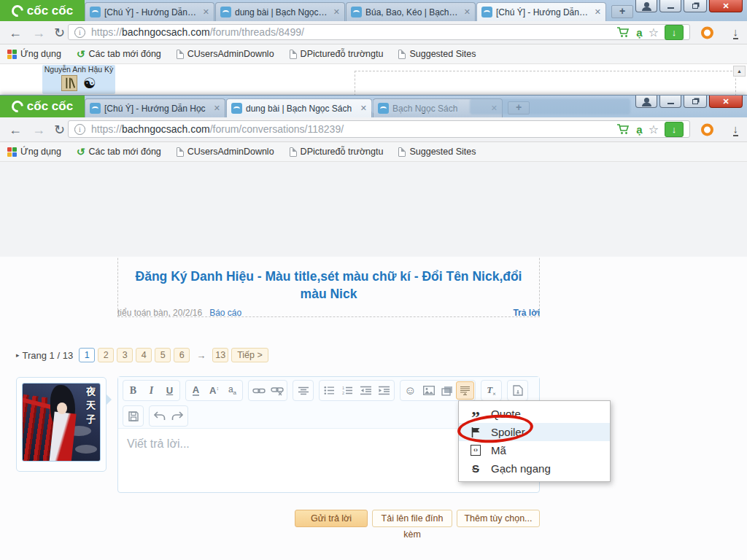  What do you see at coordinates (534, 451) in the screenshot?
I see `menu-item-code: ‹› Mã` at bounding box center [534, 451].